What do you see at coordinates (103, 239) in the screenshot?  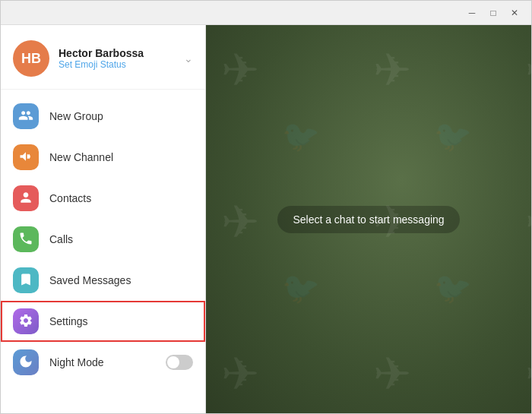 I see `menu-item-calls: Calls` at bounding box center [103, 239].